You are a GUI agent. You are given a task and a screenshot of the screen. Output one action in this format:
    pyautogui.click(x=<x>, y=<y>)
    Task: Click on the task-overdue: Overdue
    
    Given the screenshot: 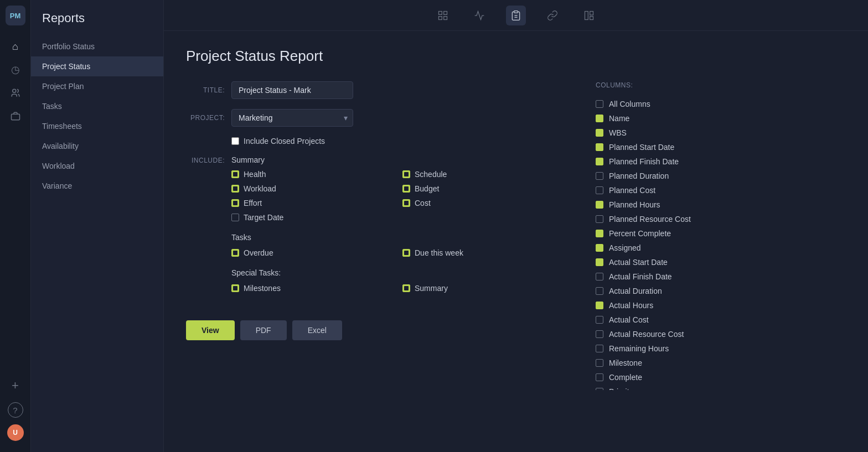 What is the action you would take?
    pyautogui.click(x=311, y=253)
    